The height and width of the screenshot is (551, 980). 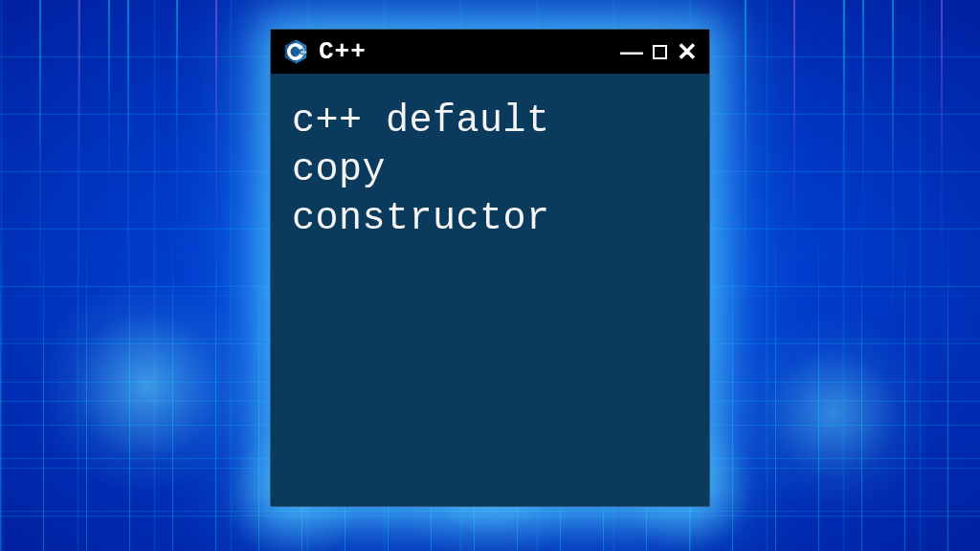 What do you see at coordinates (687, 52) in the screenshot?
I see `close-icon: ✕` at bounding box center [687, 52].